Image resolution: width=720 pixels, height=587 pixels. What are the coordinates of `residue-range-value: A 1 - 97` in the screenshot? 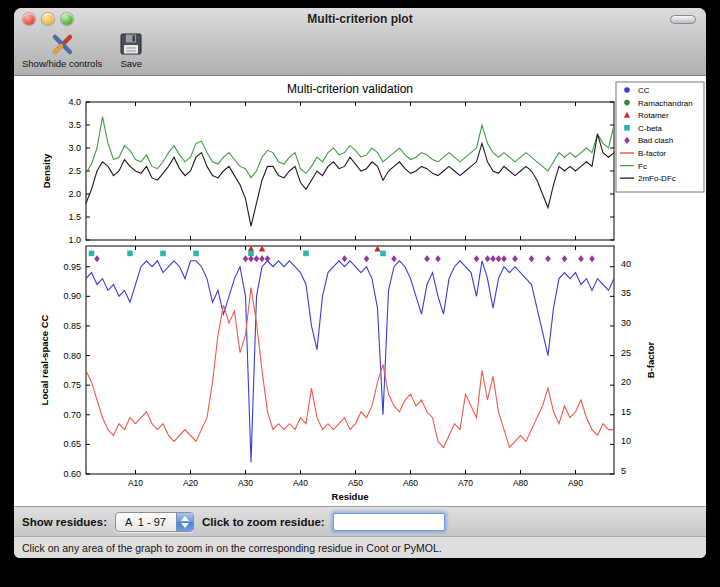 It's located at (146, 522).